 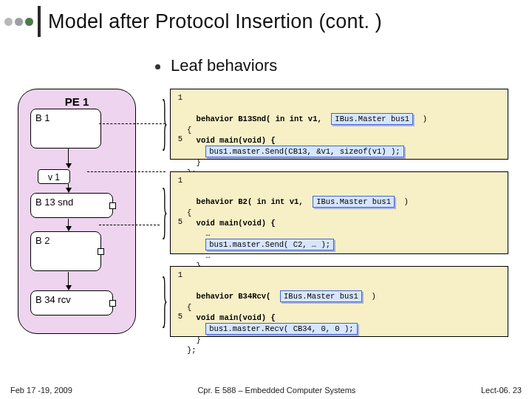 What do you see at coordinates (19, 22) in the screenshot?
I see `decoration-dots` at bounding box center [19, 22].